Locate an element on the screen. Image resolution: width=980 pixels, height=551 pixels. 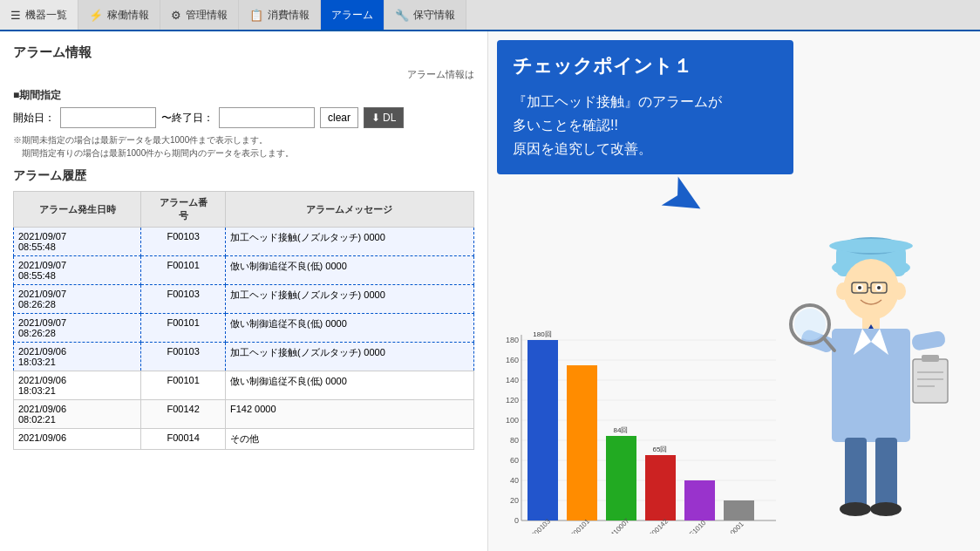
table-row: 2021/09/06 08:02:21F00142F142 0000 is located at coordinates (244, 415).